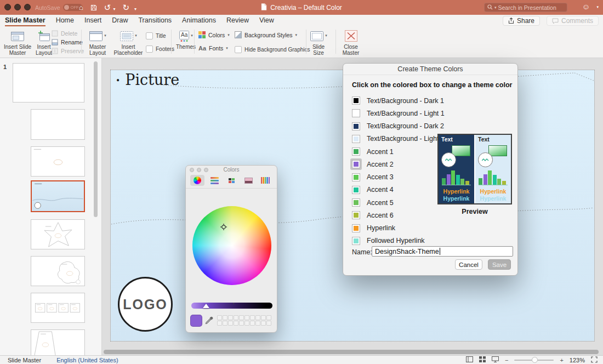 Image resolution: width=603 pixels, height=364 pixels. Describe the element at coordinates (48, 83) in the screenshot. I see `slide-master-thumbnail` at that location.